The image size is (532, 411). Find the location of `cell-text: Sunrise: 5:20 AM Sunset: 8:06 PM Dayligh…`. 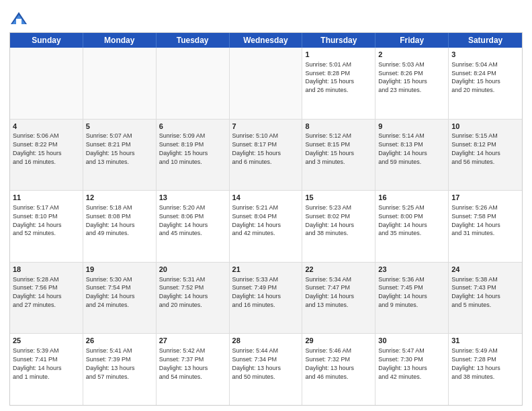

cell-text: Sunrise: 5:20 AM Sunset: 8:06 PM Dayligh… is located at coordinates (184, 220).